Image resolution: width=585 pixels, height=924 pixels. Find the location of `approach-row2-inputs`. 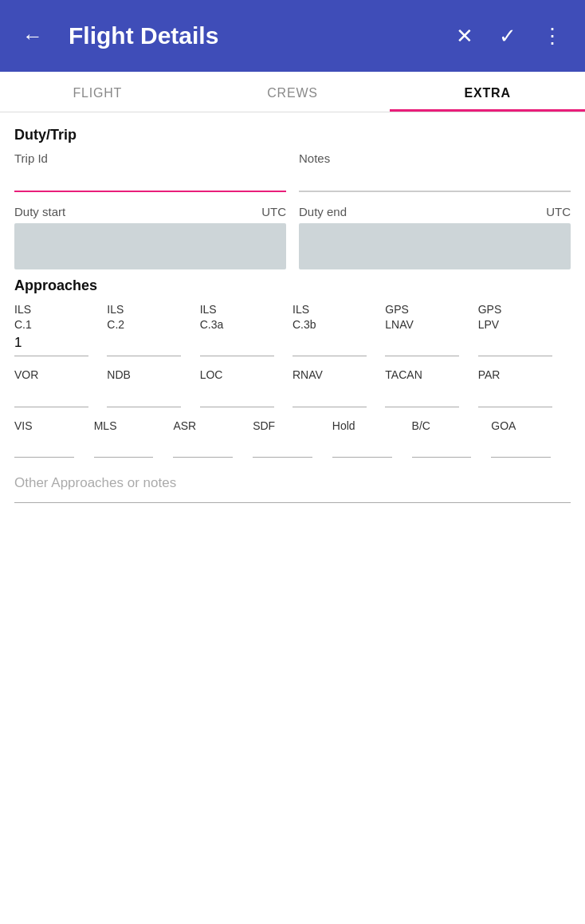

approach-row2-inputs is located at coordinates (292, 395).